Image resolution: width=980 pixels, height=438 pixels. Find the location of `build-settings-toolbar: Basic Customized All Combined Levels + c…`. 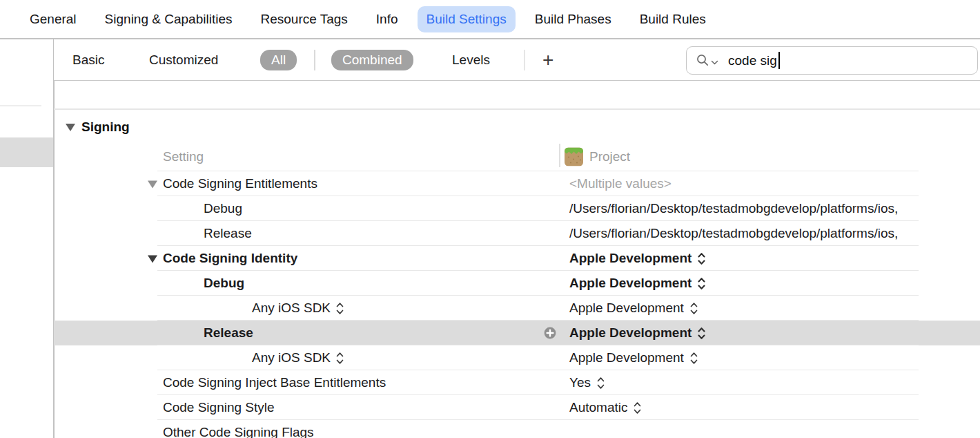

build-settings-toolbar: Basic Customized All Combined Levels + c… is located at coordinates (517, 60).